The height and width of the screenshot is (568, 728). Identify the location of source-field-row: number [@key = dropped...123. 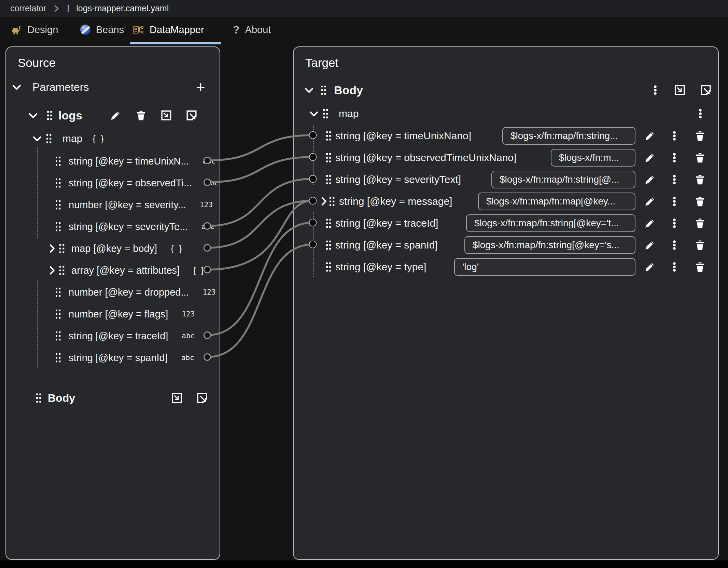
(113, 292).